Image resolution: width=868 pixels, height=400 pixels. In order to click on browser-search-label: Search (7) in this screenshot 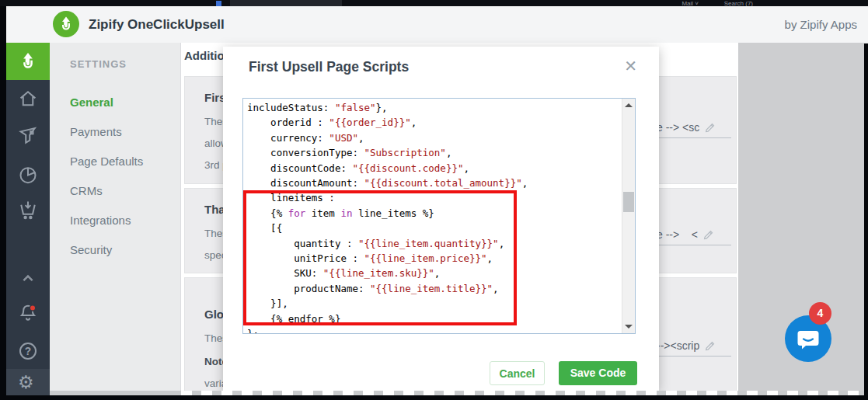, I will do `click(738, 3)`.